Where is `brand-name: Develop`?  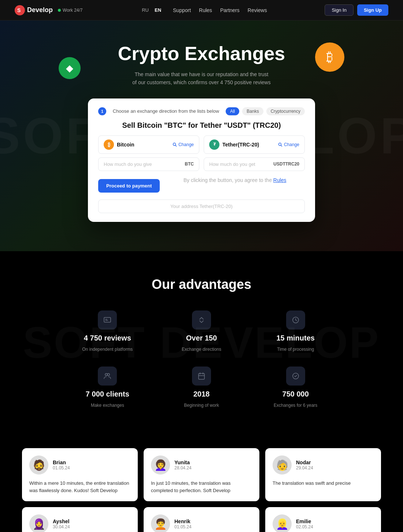 brand-name: Develop is located at coordinates (40, 10).